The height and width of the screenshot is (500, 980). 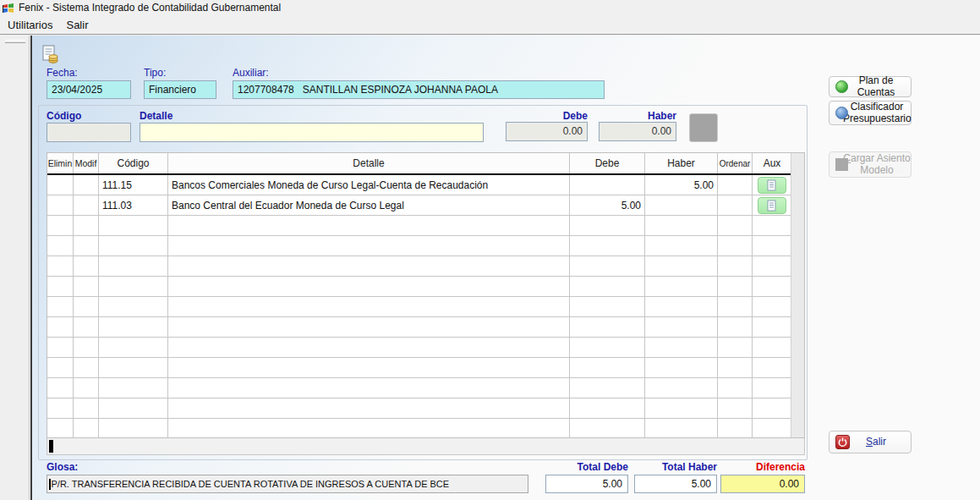 What do you see at coordinates (89, 90) in the screenshot?
I see `fecha-input: 23/04/2025` at bounding box center [89, 90].